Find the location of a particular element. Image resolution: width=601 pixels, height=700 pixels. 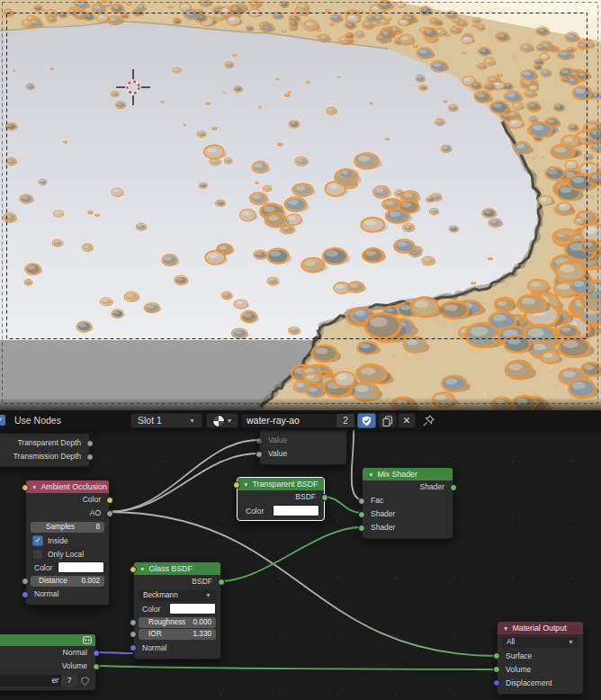

roughness-field: Roughness0.000 is located at coordinates (177, 623).